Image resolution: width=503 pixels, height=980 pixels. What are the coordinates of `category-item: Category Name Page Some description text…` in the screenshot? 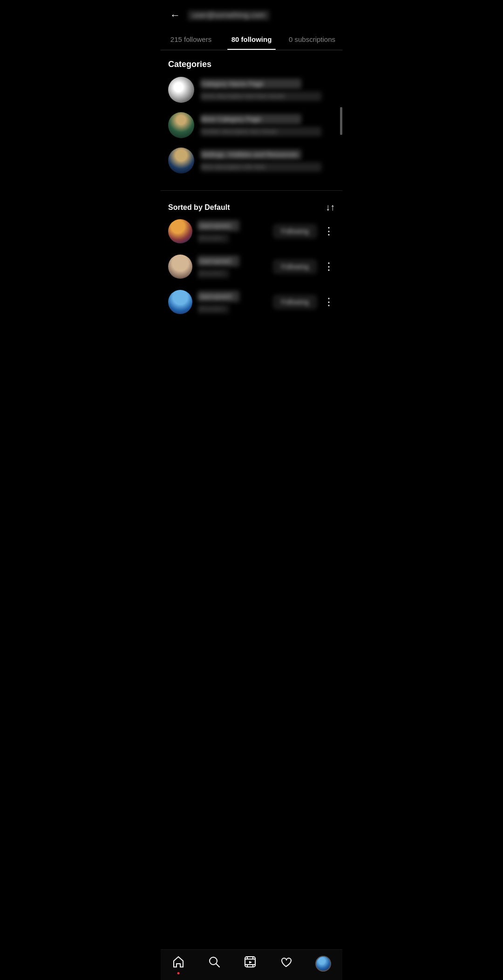 It's located at (252, 90).